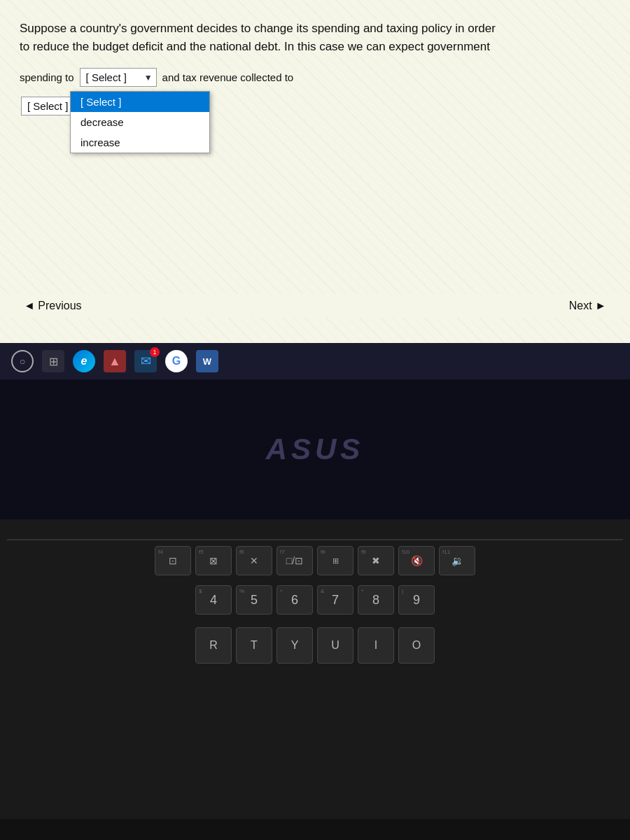 This screenshot has height=840, width=630. Describe the element at coordinates (140, 122) in the screenshot. I see `dropdown-option-decrease: decrease` at that location.